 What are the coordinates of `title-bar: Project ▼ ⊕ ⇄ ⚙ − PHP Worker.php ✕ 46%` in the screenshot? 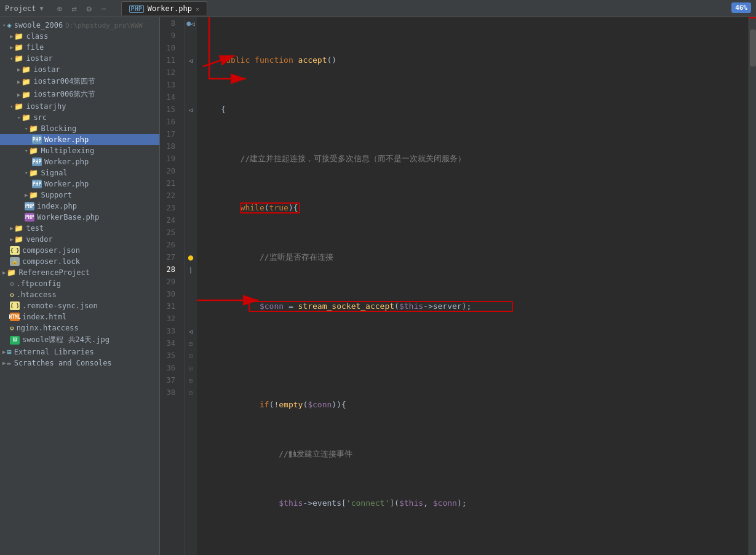 It's located at (378, 9).